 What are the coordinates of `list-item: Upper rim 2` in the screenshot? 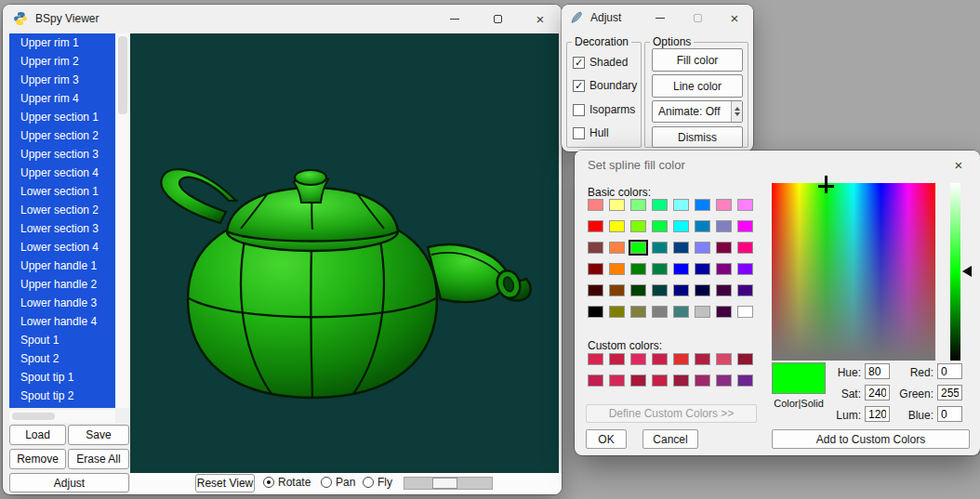 It's located at (62, 61).